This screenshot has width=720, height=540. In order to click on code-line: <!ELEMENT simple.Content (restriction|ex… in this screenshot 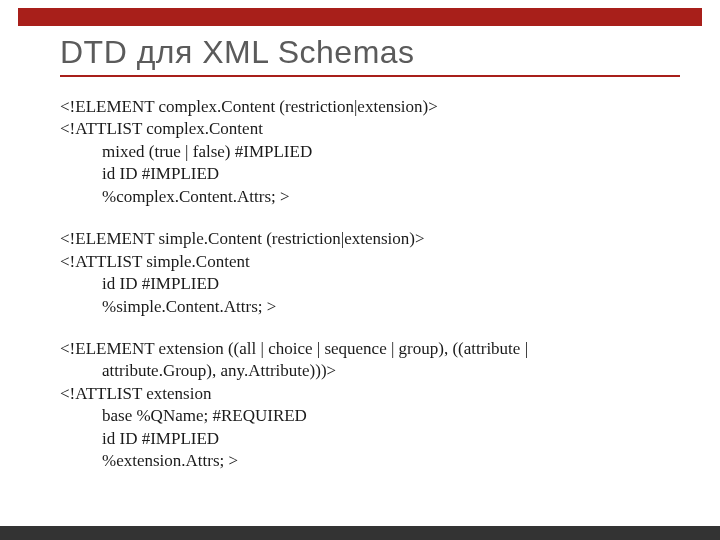, I will do `click(370, 239)`.